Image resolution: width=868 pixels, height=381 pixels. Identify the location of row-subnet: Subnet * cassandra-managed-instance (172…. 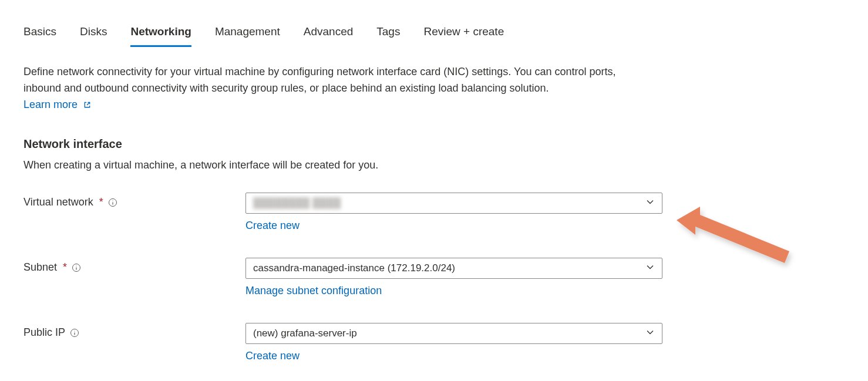
(434, 277).